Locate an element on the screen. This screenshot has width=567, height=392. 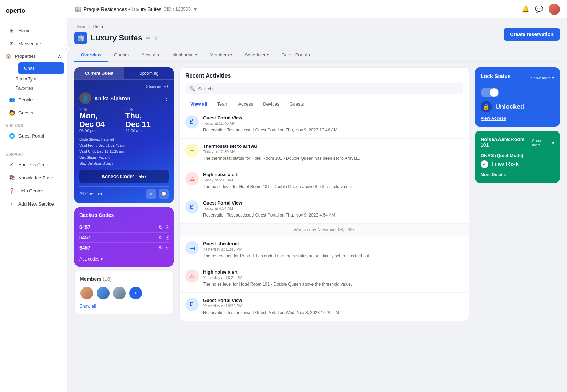
access-chevron-icon: ▾ is located at coordinates (159, 55).